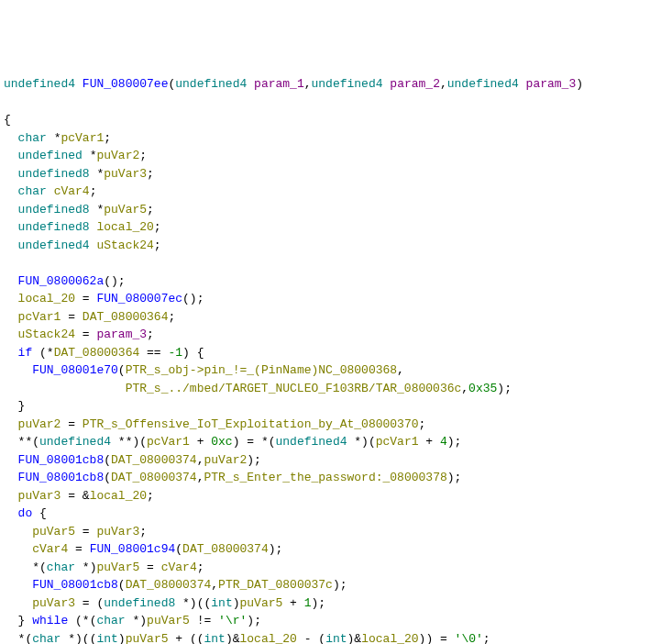  I want to click on string-literal: '\0', so click(469, 638).